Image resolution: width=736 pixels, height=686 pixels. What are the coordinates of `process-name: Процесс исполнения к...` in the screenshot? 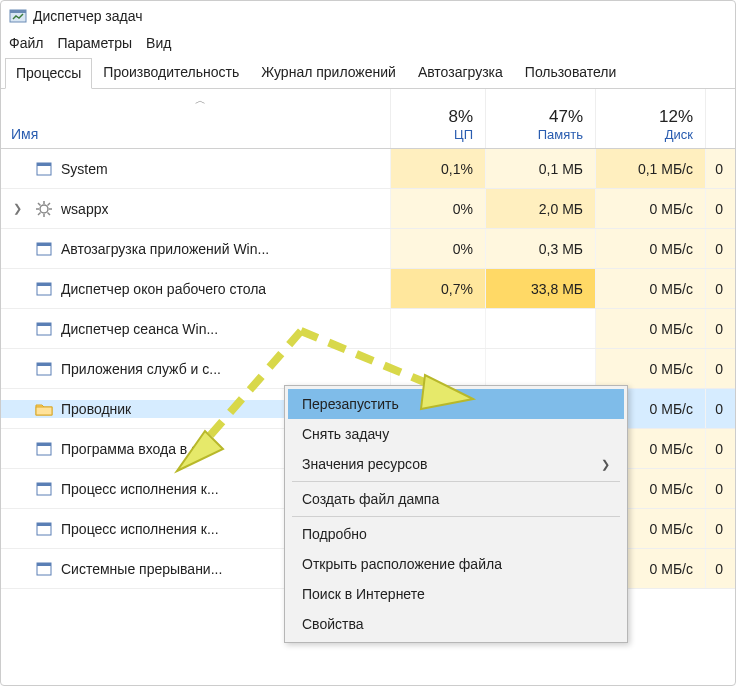 It's located at (140, 529).